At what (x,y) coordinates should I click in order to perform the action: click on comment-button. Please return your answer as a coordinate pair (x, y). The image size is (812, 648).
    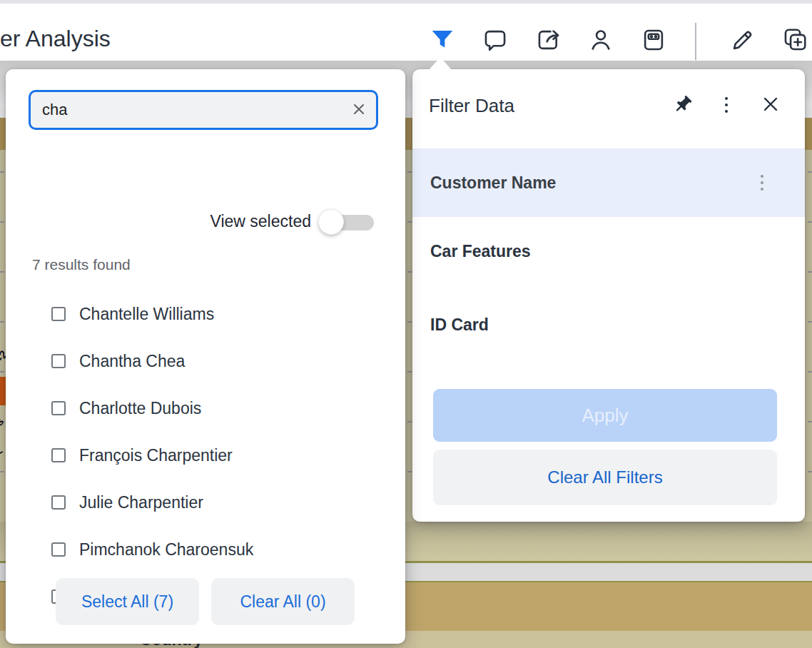
    Looking at the image, I should click on (495, 41).